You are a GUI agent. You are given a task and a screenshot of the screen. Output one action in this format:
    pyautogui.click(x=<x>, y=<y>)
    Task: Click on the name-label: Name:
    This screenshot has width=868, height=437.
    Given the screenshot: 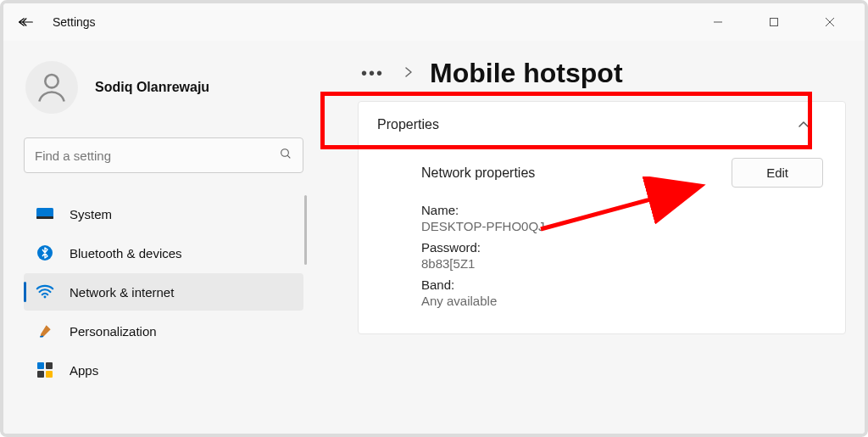 What is the action you would take?
    pyautogui.click(x=622, y=210)
    